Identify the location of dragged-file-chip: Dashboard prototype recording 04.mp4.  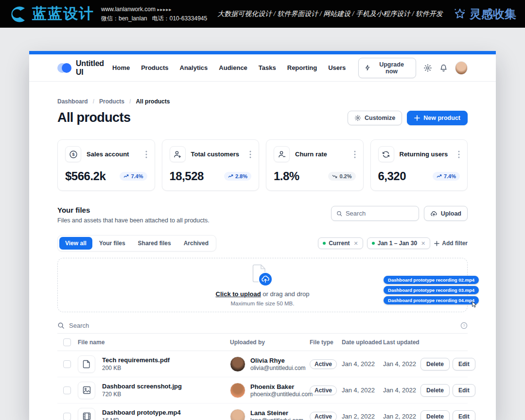
(431, 300).